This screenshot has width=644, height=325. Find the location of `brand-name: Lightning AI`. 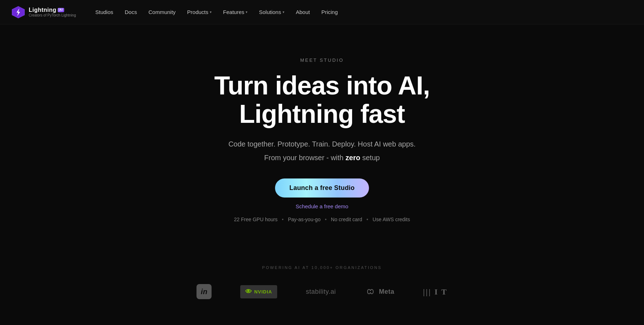

brand-name: Lightning AI is located at coordinates (52, 10).